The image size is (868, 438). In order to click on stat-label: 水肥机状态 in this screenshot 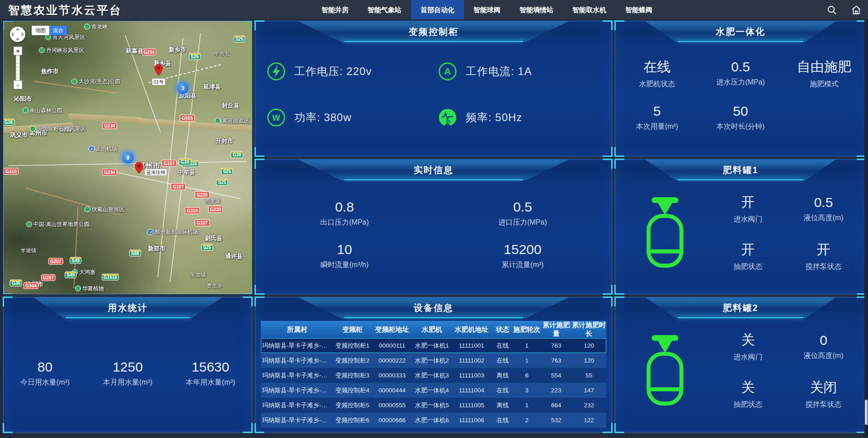, I will do `click(657, 84)`.